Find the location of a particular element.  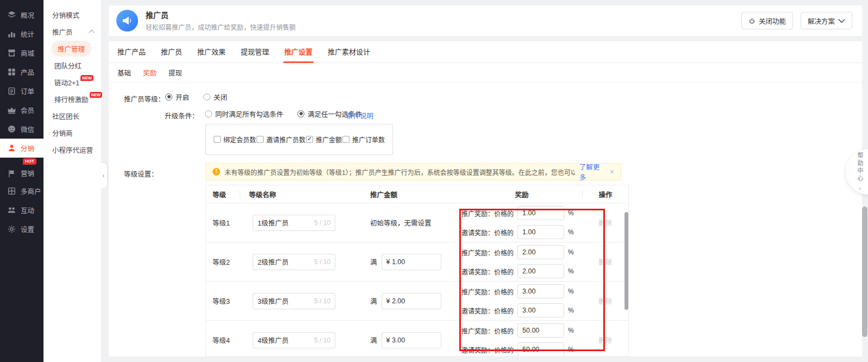

sidebar-item: 营销 HOT is located at coordinates (22, 170).